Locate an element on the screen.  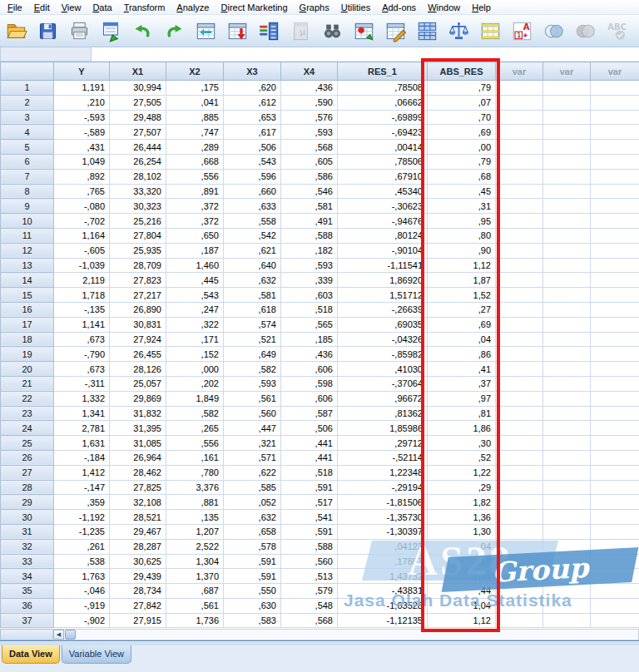
data-cell: 28,287 is located at coordinates (138, 546).